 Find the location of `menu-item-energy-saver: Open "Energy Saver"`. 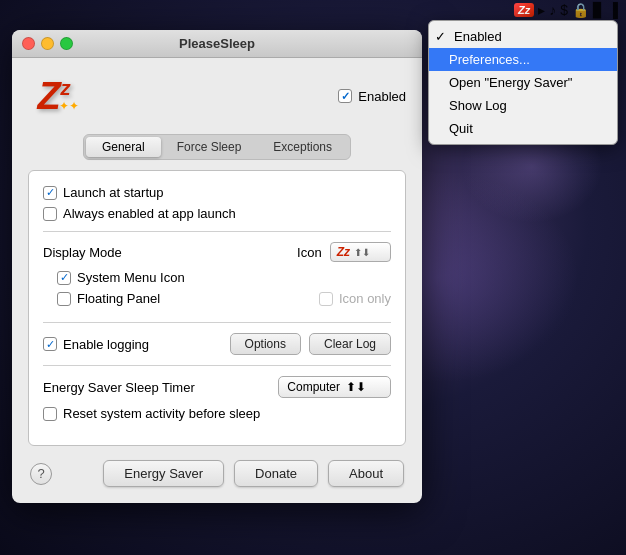

menu-item-energy-saver: Open "Energy Saver" is located at coordinates (523, 82).